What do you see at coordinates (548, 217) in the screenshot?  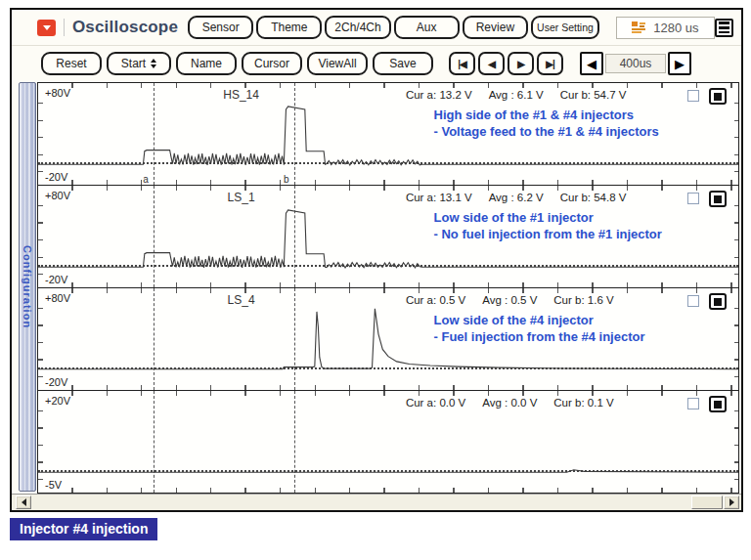 I see `annotation-line1: Low side of the #1 injector` at bounding box center [548, 217].